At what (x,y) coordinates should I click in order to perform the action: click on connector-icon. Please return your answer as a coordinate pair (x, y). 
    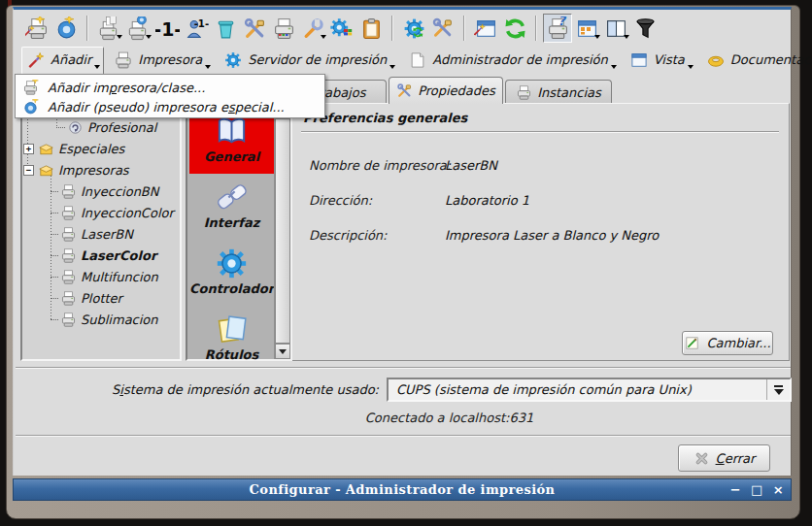
    Looking at the image, I should click on (231, 198).